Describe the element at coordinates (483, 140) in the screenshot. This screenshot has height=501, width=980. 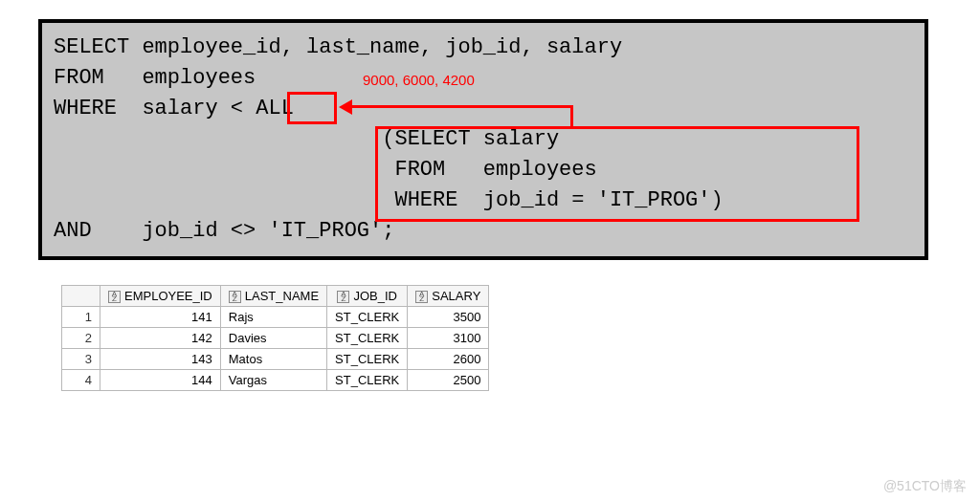
I see `code-line-sub1: (SELECT salary` at that location.